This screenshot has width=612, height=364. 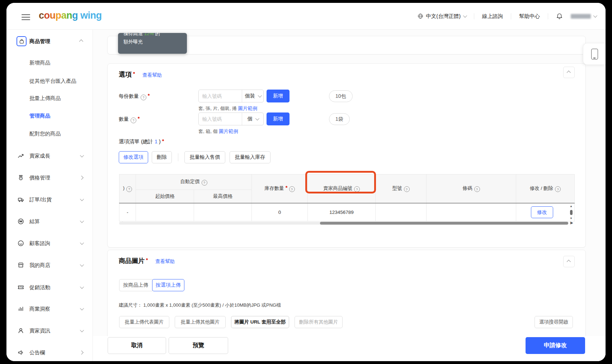 What do you see at coordinates (220, 119) in the screenshot?
I see `qty-input` at bounding box center [220, 119].